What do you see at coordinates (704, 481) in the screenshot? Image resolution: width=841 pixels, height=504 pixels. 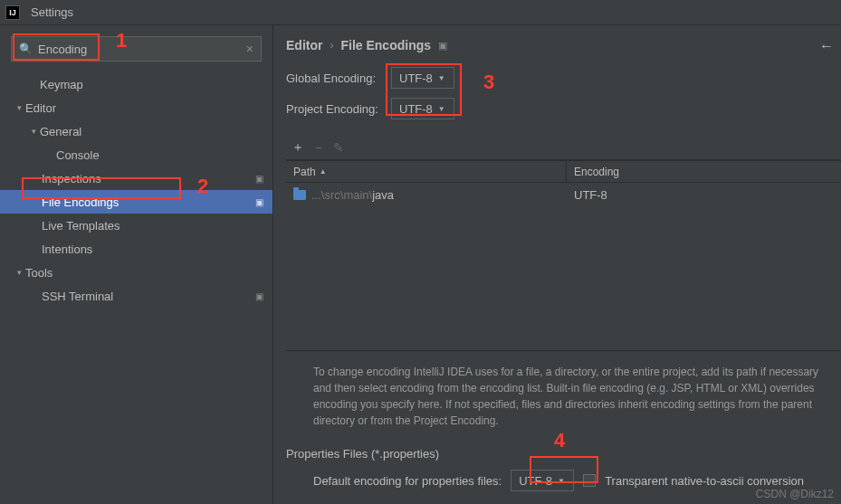 I see `transparent-ascii-label: Transparent native-to-ascii conversion` at bounding box center [704, 481].